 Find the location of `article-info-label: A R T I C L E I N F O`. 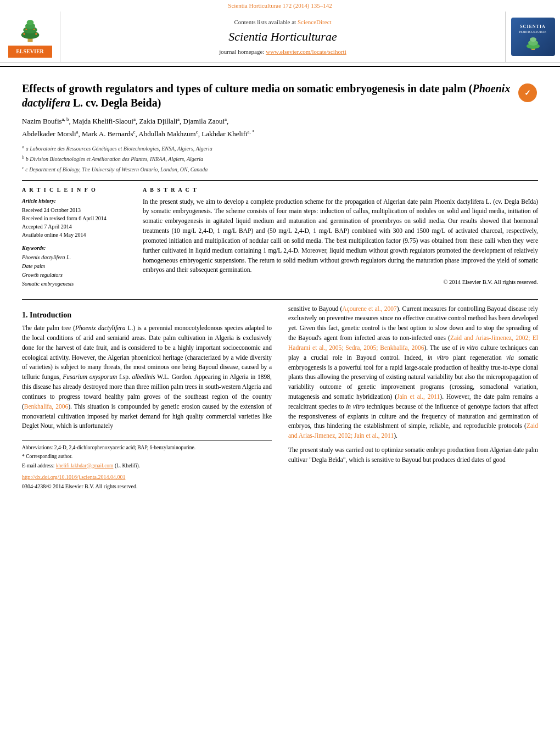

article-info-label: A R T I C L E I N F O is located at coordinates (77, 190).